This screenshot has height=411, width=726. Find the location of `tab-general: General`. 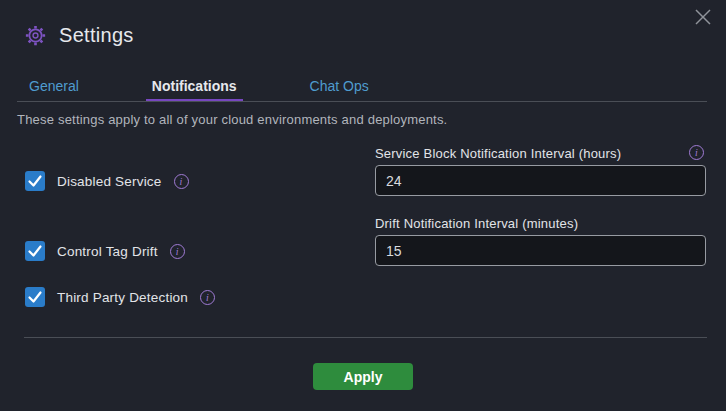

tab-general: General is located at coordinates (54, 90).